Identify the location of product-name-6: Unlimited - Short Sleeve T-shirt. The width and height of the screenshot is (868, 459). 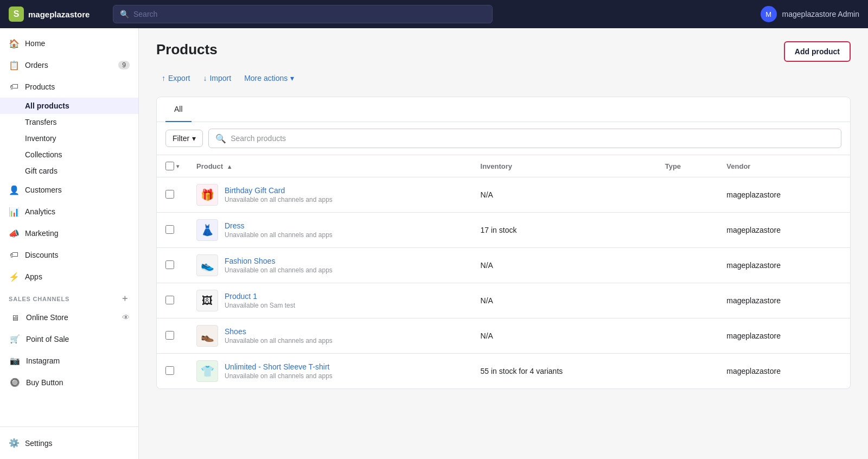
(279, 367).